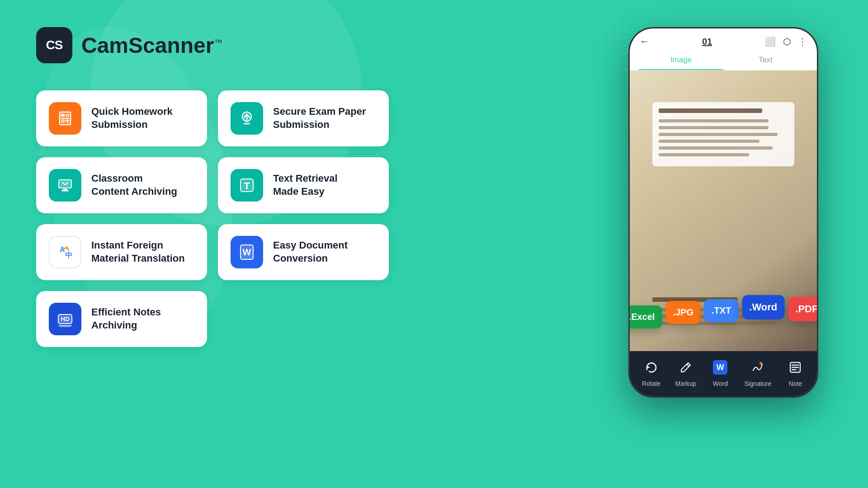  What do you see at coordinates (65, 185) in the screenshot?
I see `monitor-icon` at bounding box center [65, 185].